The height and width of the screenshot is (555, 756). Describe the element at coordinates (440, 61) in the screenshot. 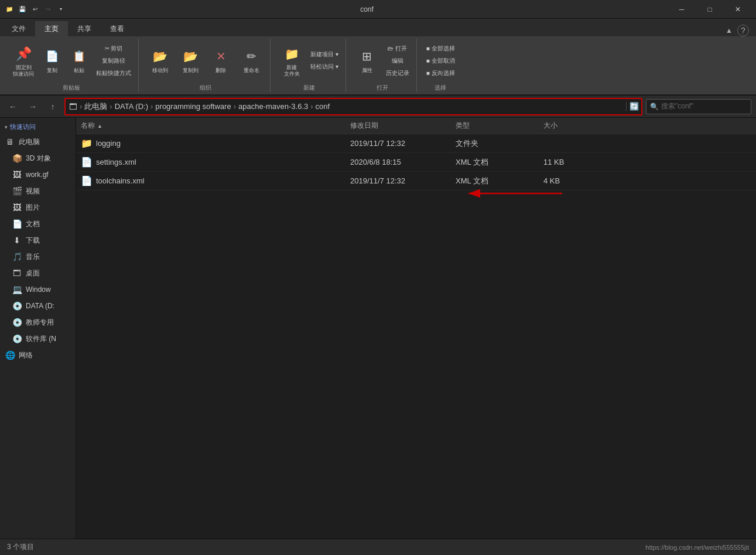

I see `deselect-all-button: ■ 全部取消` at that location.